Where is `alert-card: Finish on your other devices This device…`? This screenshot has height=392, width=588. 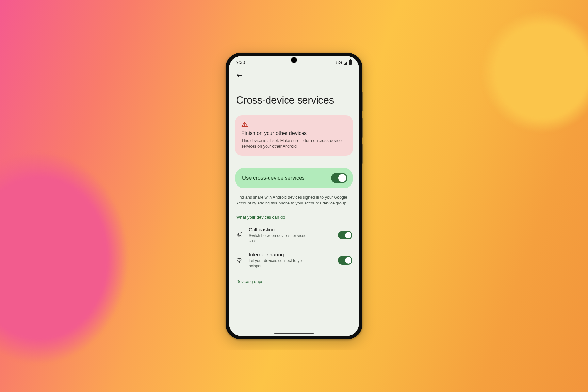
alert-card: Finish on your other devices This device… is located at coordinates (294, 136).